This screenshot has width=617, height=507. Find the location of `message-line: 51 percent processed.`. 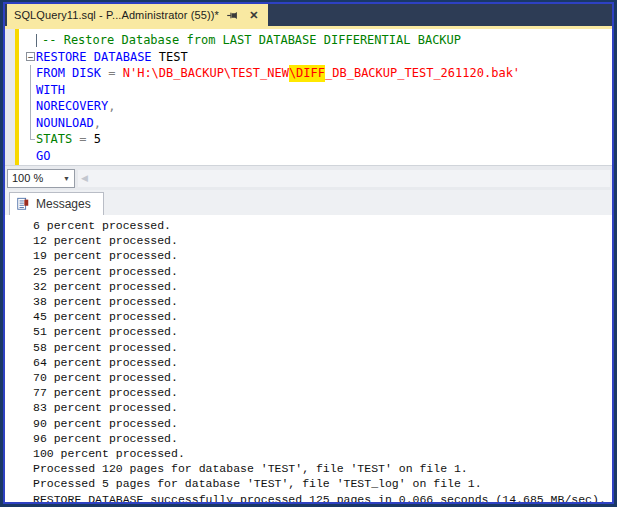

message-line: 51 percent processed. is located at coordinates (322, 332).